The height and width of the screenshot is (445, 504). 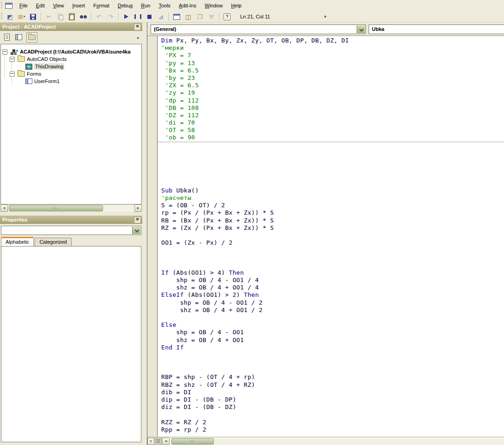 What do you see at coordinates (158, 441) in the screenshot?
I see `full-module-view-button` at bounding box center [158, 441].